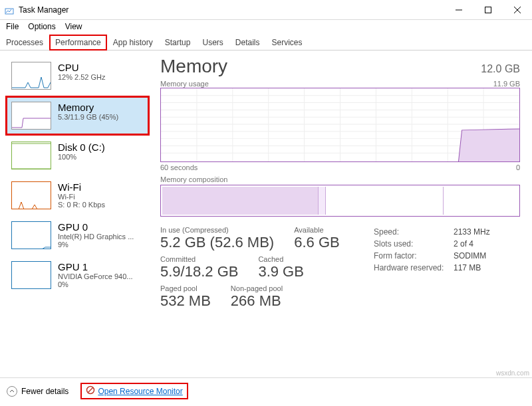 This screenshot has width=532, height=406. Describe the element at coordinates (77, 155) in the screenshot. I see `sidebar-item-disk0: Disk 0 (C:) 100%` at that location.